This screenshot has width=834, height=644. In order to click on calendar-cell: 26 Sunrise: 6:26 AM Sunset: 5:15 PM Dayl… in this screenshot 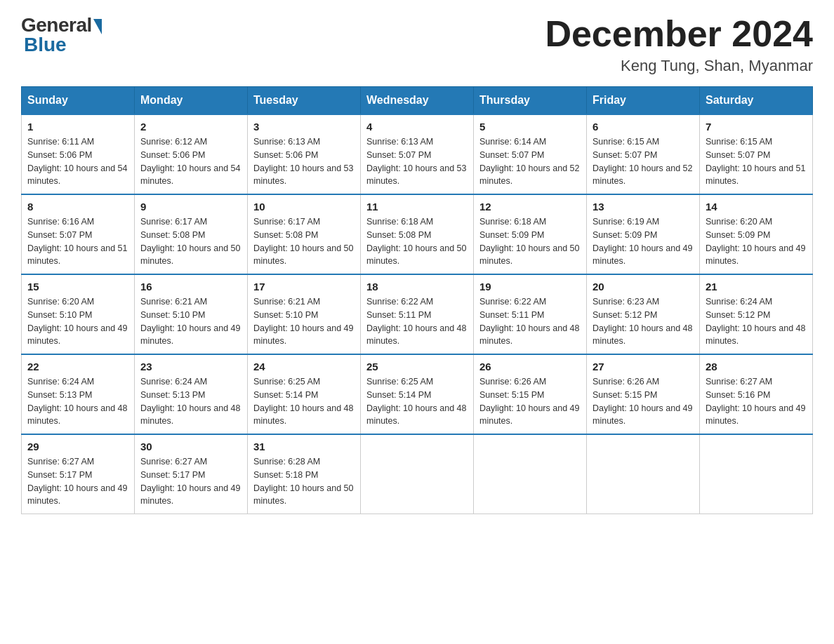, I will do `click(531, 394)`.